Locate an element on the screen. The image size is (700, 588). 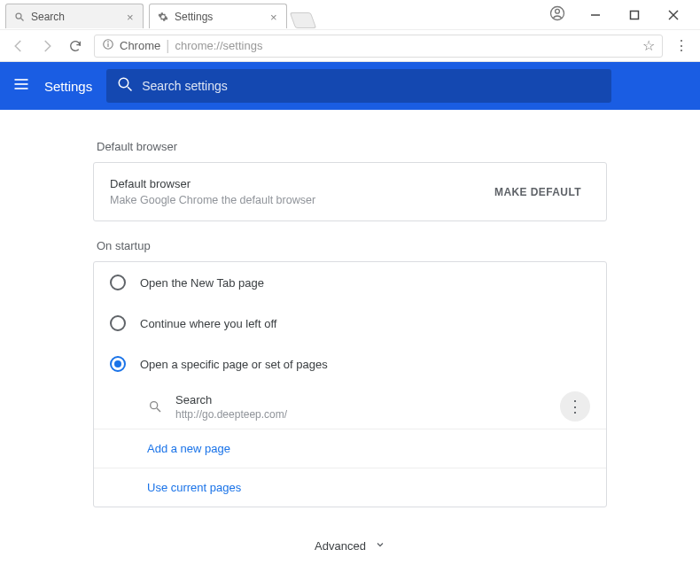
option-label: Open a specific page or set of pages is located at coordinates (234, 365).